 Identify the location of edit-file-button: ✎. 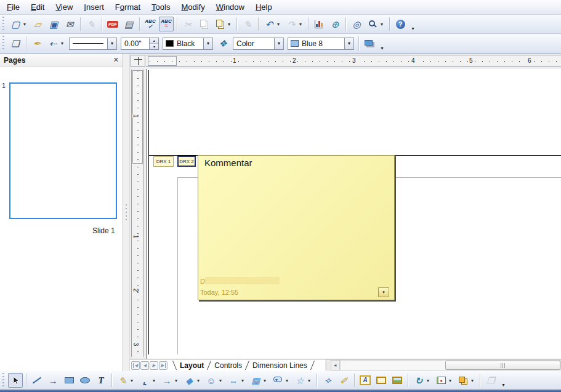
(91, 24).